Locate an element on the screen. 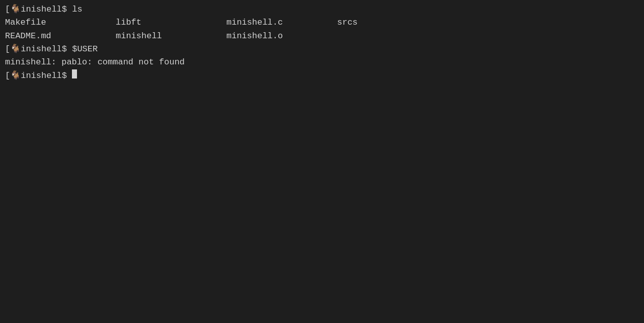 The image size is (644, 323). command-1: ls is located at coordinates (77, 10).